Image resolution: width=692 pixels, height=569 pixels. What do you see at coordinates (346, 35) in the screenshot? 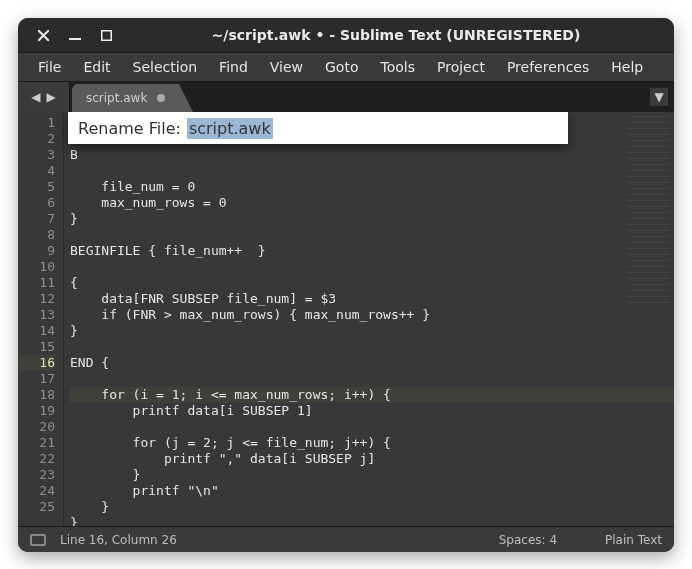
I see `titlebar: ~/script.awk • - Sublime Text (UNREGISTE…` at bounding box center [346, 35].